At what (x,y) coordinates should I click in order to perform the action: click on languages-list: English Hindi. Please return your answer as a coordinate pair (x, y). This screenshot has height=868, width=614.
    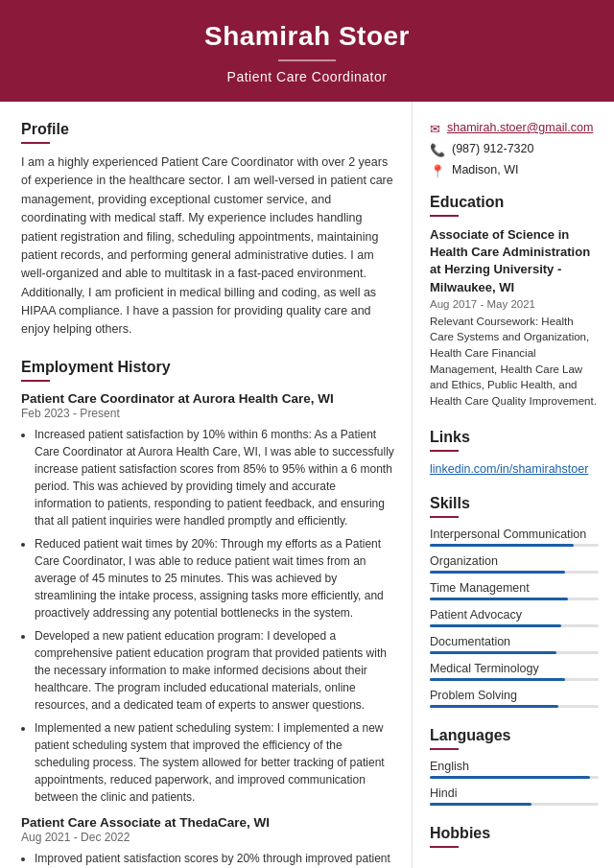
    Looking at the image, I should click on (514, 783).